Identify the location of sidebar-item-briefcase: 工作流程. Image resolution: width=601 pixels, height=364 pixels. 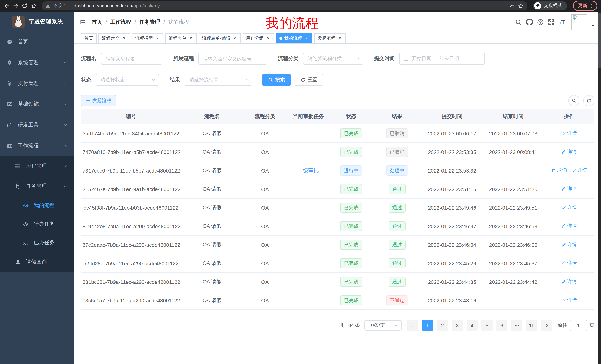
(37, 146).